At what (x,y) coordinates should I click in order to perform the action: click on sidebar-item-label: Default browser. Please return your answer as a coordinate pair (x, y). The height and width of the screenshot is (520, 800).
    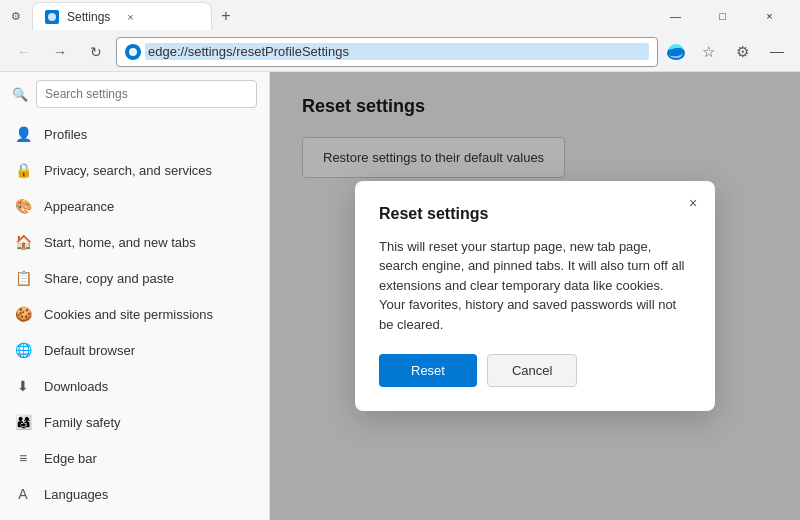
    Looking at the image, I should click on (90, 350).